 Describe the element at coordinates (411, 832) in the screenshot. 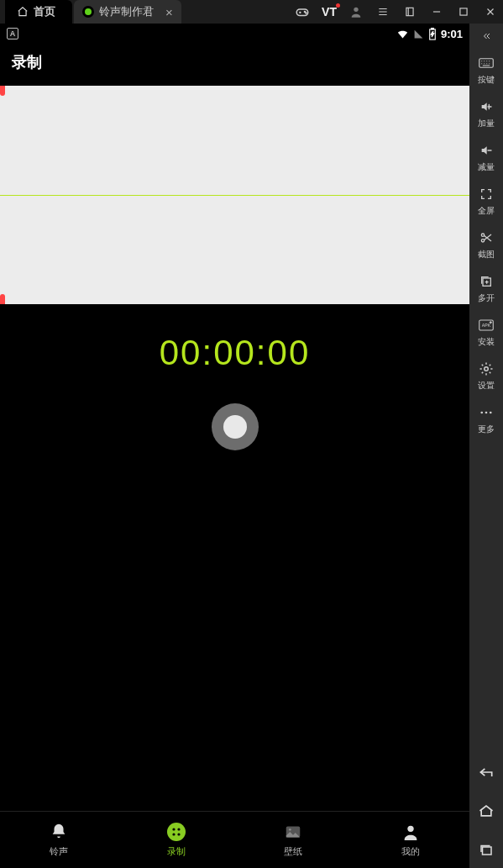

I see `profile-tab-icon` at that location.